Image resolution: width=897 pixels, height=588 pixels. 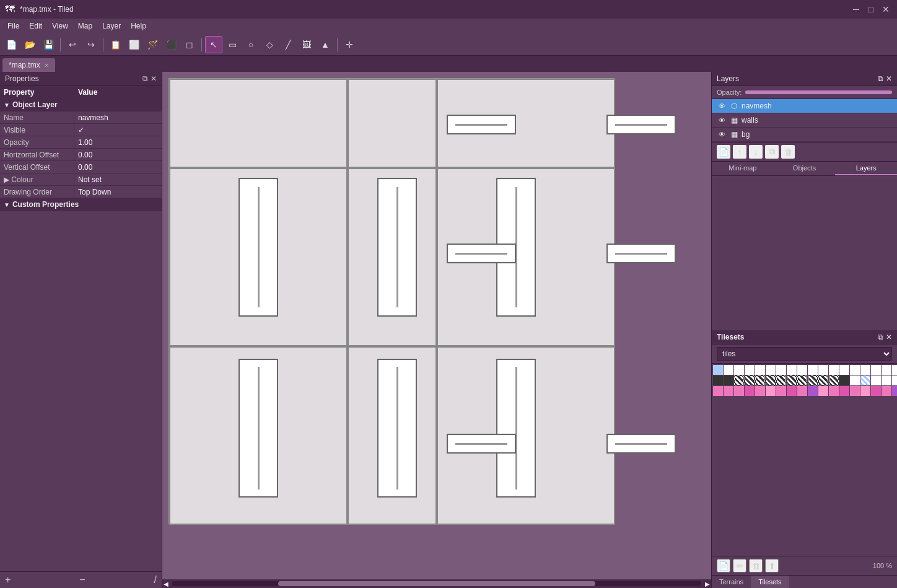 I want to click on undo-button: ↩, so click(x=72, y=45).